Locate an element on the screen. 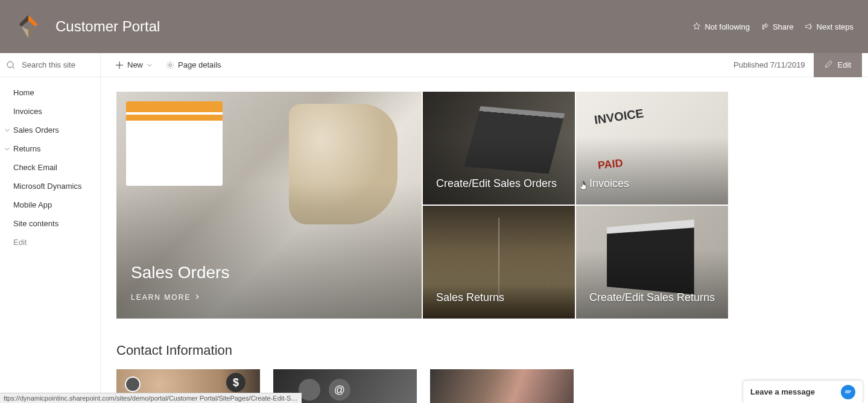 Image resolution: width=868 pixels, height=403 pixels. nav-mobile-app: Mobile App is located at coordinates (50, 205).